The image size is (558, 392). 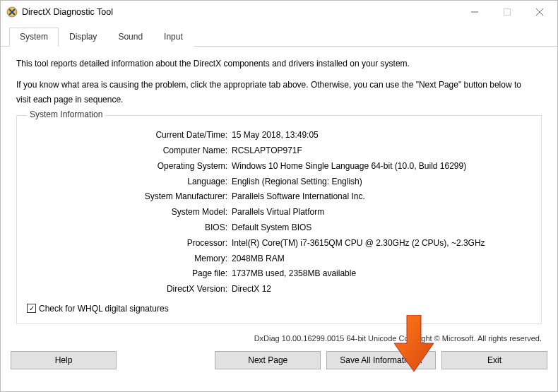 I want to click on label-pagefile: Page file:, so click(x=129, y=274).